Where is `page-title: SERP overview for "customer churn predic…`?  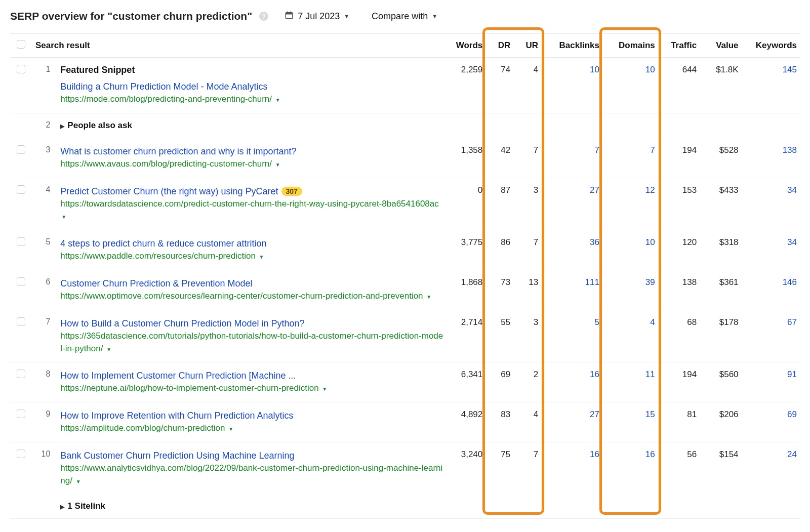
page-title: SERP overview for "customer churn predic… is located at coordinates (131, 16).